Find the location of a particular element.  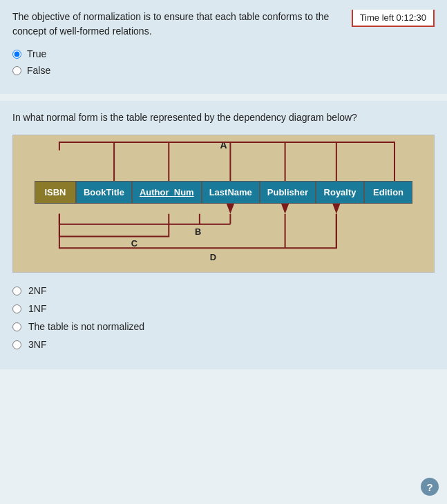

cell-edition: Edition is located at coordinates (388, 192).